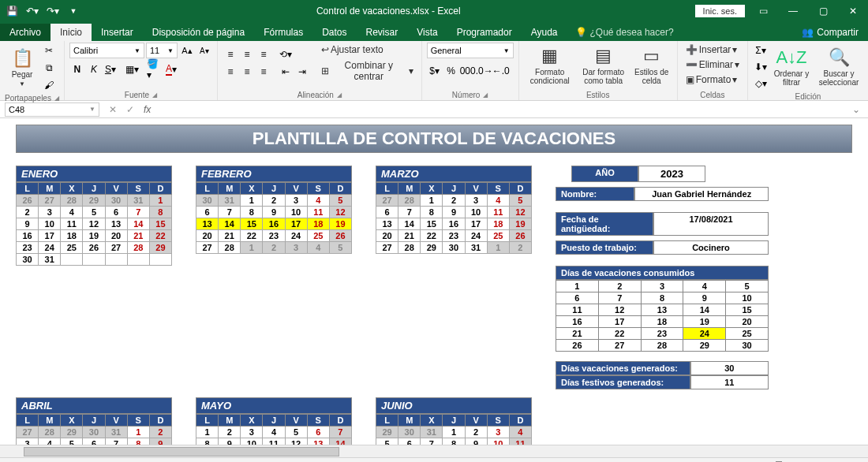  What do you see at coordinates (117, 32) in the screenshot?
I see `tab-insert: Insertar` at bounding box center [117, 32].